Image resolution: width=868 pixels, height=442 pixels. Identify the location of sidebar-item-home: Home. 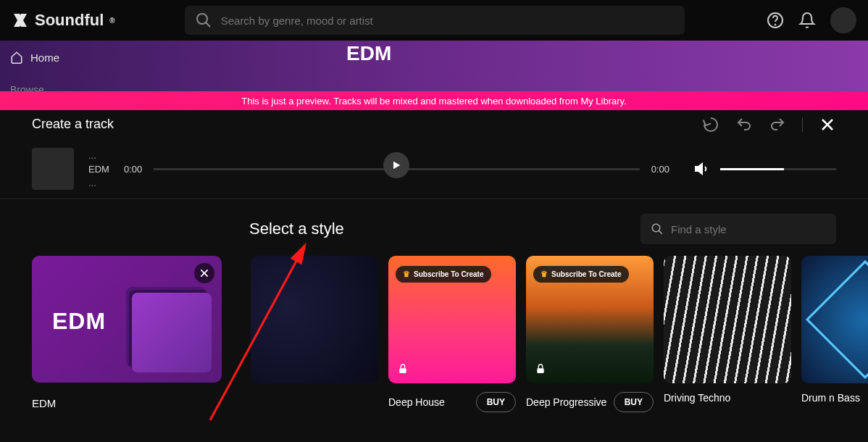
(35, 57).